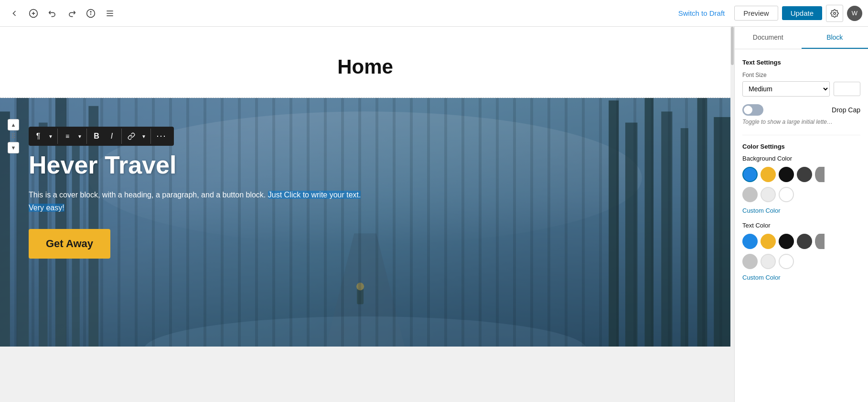 The height and width of the screenshot is (402, 868). Describe the element at coordinates (148, 195) in the screenshot. I see `paragraph-text-before: This is a cover block, with a heading, a…` at that location.